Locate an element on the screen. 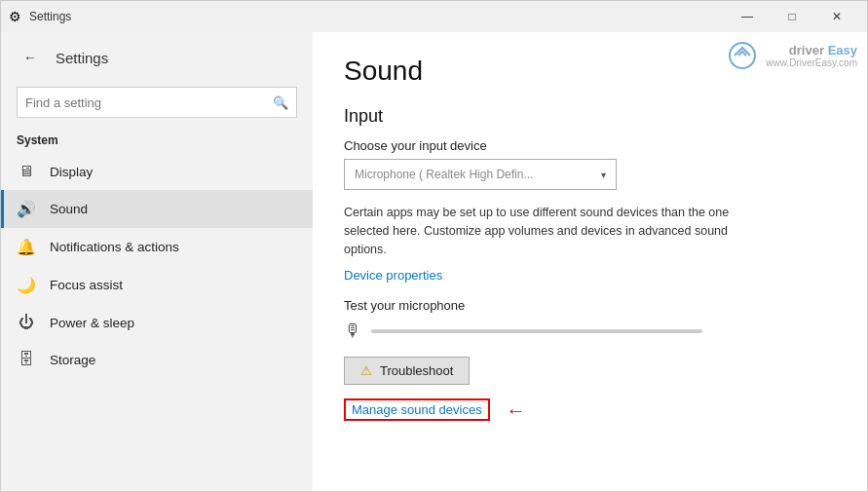 Image resolution: width=868 pixels, height=492 pixels. input-device-label: Choose your input device is located at coordinates (590, 146).